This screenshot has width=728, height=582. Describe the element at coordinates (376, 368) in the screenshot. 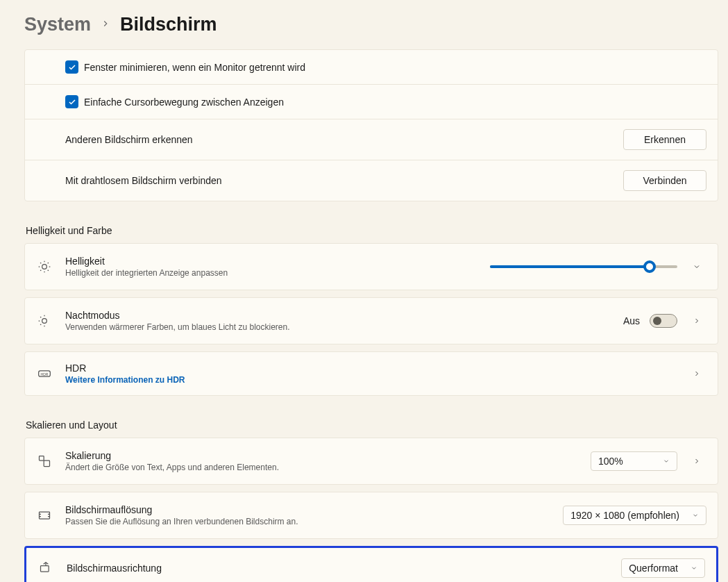

I see `hdr-title: HDR` at that location.